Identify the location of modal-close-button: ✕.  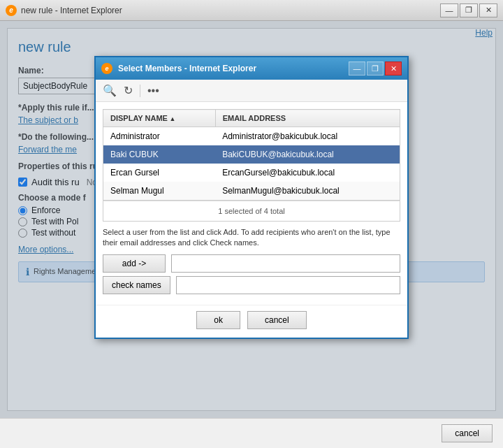
(393, 68).